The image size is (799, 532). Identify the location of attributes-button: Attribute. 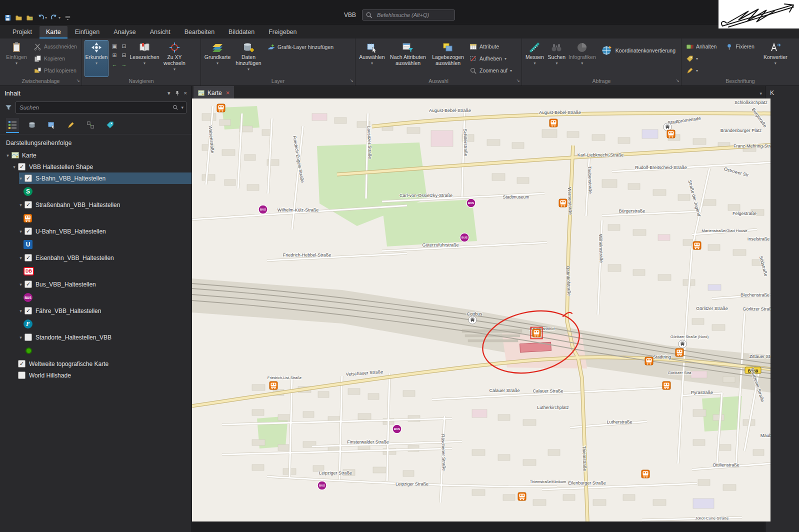
(491, 46).